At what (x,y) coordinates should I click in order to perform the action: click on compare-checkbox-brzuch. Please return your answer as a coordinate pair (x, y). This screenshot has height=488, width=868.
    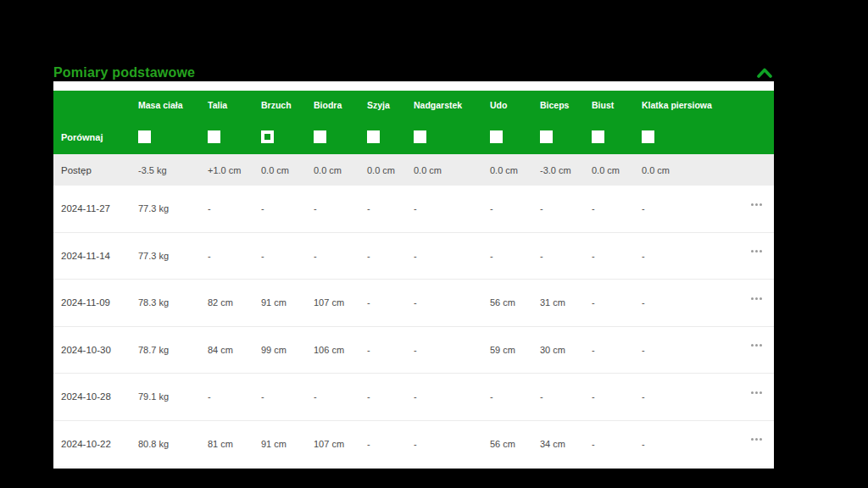
    Looking at the image, I should click on (268, 137).